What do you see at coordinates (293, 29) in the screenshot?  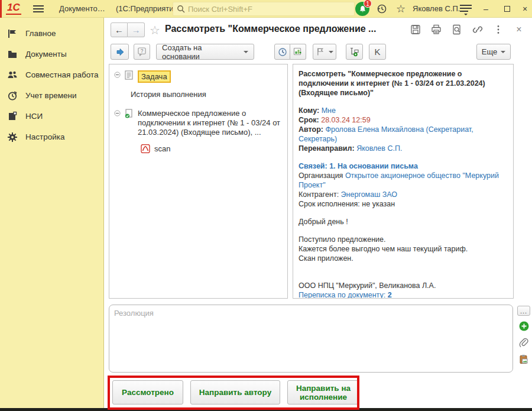 I see `page-title: Рассмотреть "Коммерческое предложение ..…` at bounding box center [293, 29].